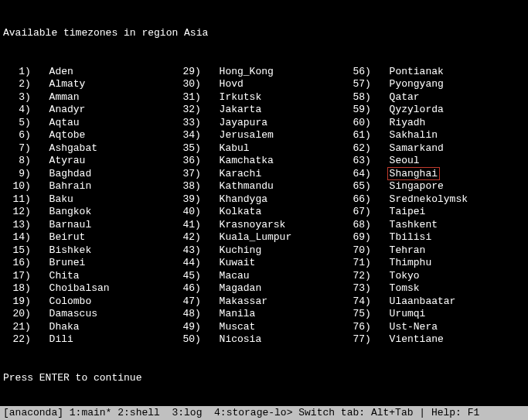 This screenshot has height=420, width=528. Describe the element at coordinates (88, 263) in the screenshot. I see `timezone-entry: 16) Brunei` at that location.